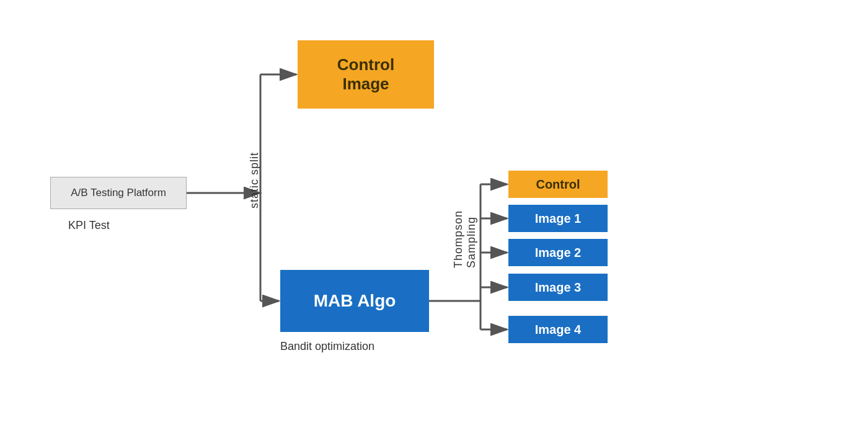 The width and height of the screenshot is (868, 430). I want to click on image3-label: Image 3, so click(558, 288).